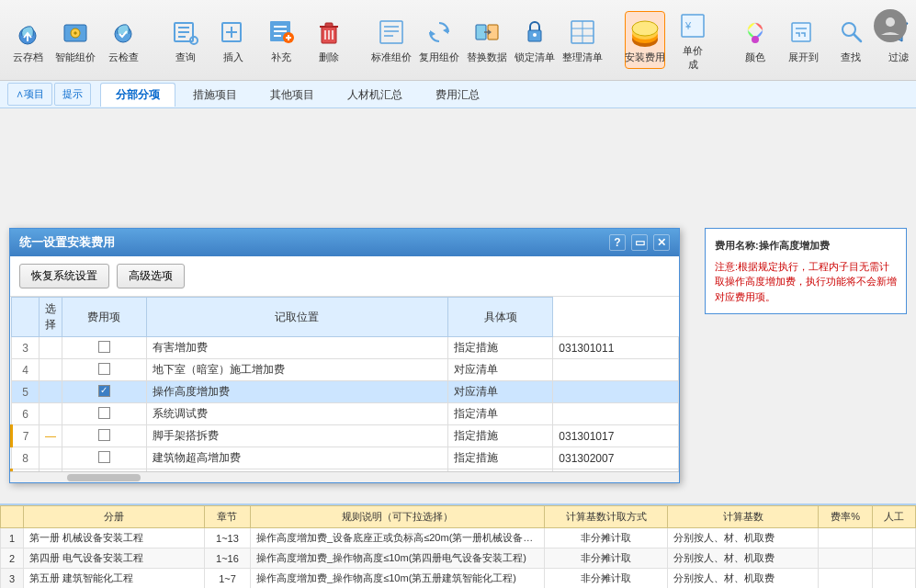 The image size is (916, 588). Describe the element at coordinates (458, 579) in the screenshot. I see `bottom-table-row: 3第五册 建筑智能化工程1~7操作高度增加费_操作物高度≤10m(第五册建筑智能…` at that location.